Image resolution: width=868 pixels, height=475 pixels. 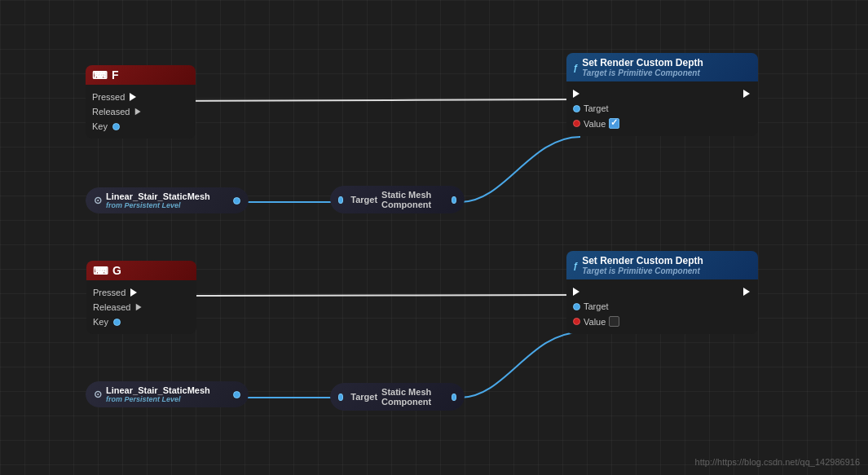 What do you see at coordinates (140, 102) in the screenshot?
I see `key-f-node: ⌨ F Pressed Released Key` at bounding box center [140, 102].